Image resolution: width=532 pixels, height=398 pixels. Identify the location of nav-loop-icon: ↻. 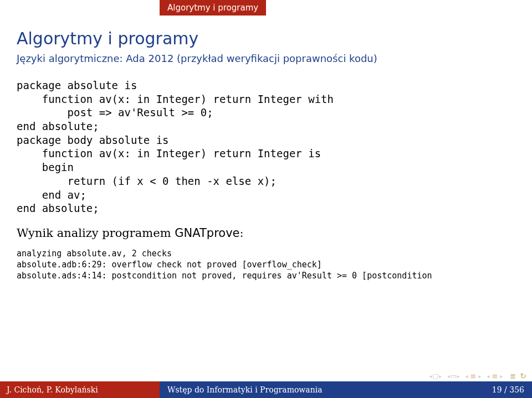
(523, 376).